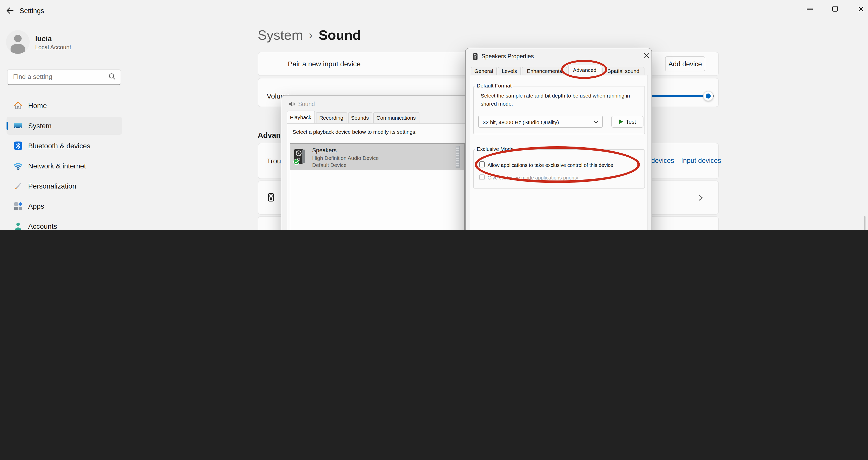 The height and width of the screenshot is (460, 868). What do you see at coordinates (18, 49) in the screenshot?
I see `avatar-body` at bounding box center [18, 49].